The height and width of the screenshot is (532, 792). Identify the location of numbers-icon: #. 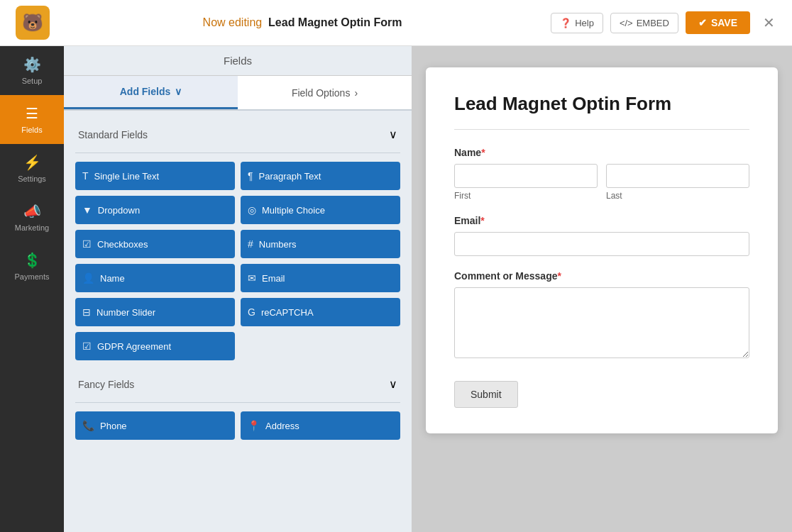
(251, 244).